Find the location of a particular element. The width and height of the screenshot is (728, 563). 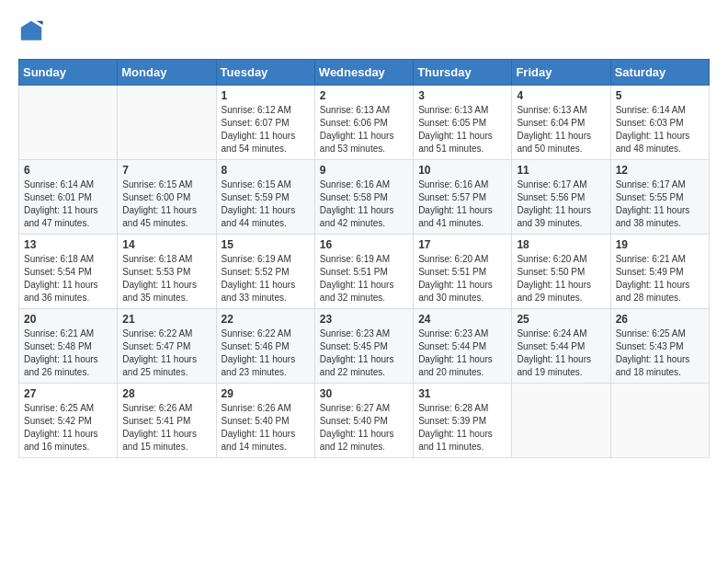

calendar-cell: 31Sunrise: 6:28 AM Sunset: 5:39 PM Dayli… is located at coordinates (463, 421).